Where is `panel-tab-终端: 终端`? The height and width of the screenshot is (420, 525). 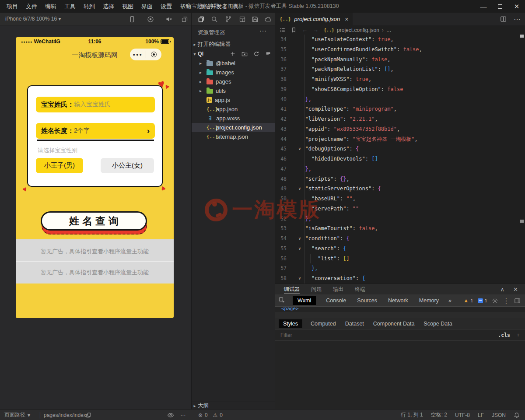
panel-tab-终端: 终端 is located at coordinates (360, 289).